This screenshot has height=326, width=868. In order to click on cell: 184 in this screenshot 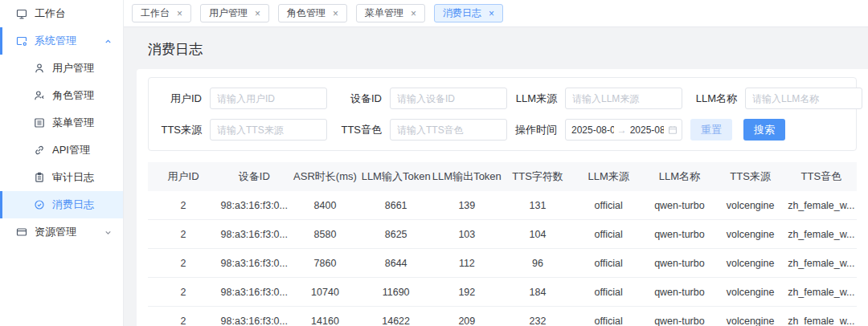, I will do `click(538, 292)`.